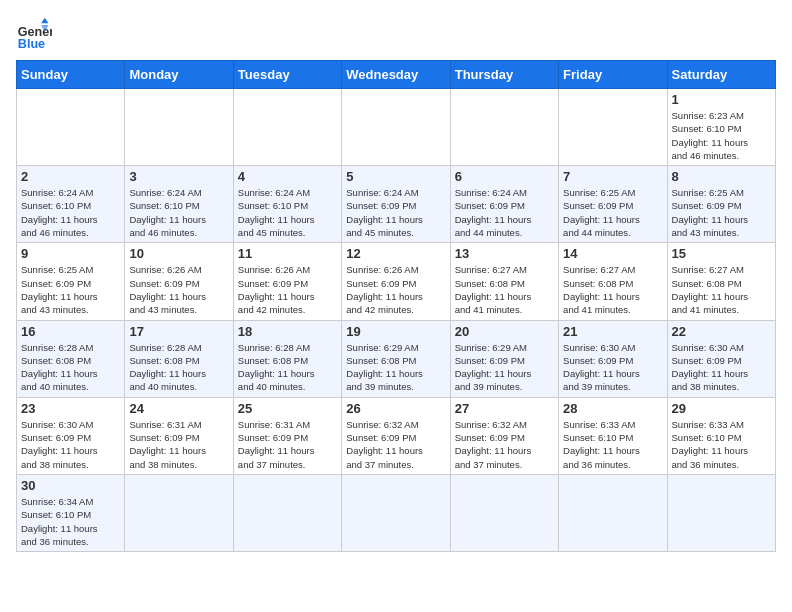 The width and height of the screenshot is (792, 612). I want to click on calendar-cell: 13Sunrise: 6:27 AM Sunset: 6:08 PM Dayli…, so click(504, 282).